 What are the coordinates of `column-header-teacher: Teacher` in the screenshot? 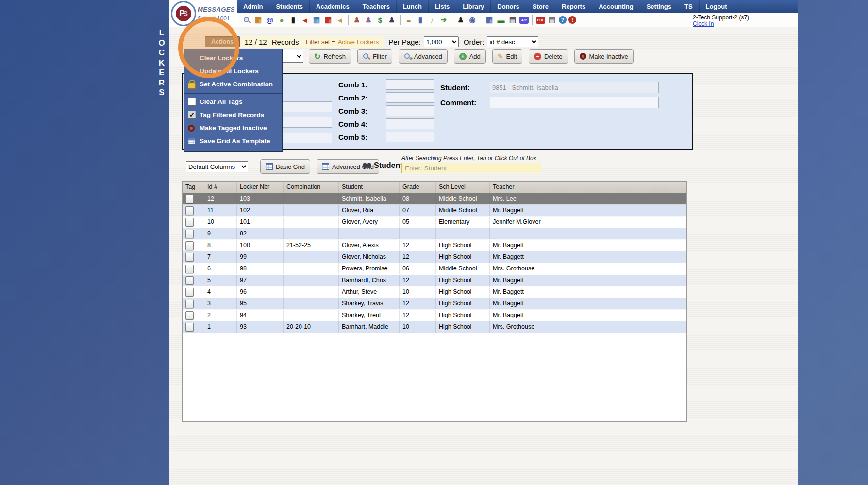 It's located at (519, 187).